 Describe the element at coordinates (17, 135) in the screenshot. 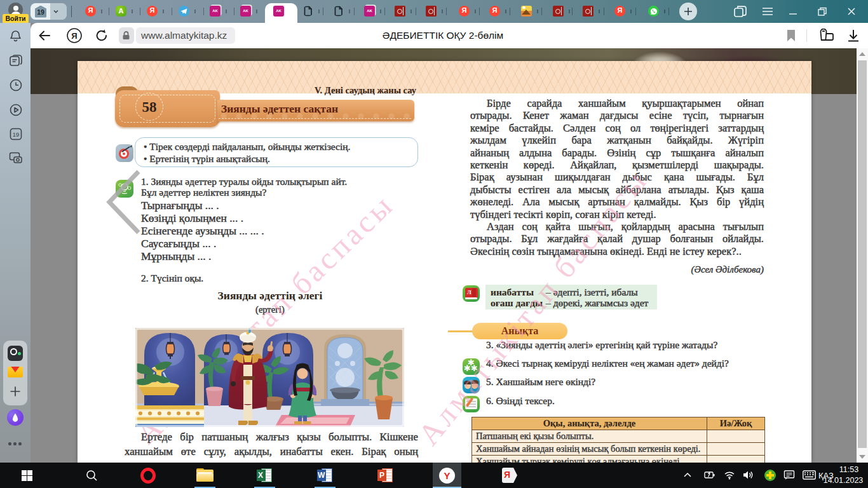

I see `svg-text: 19` at that location.